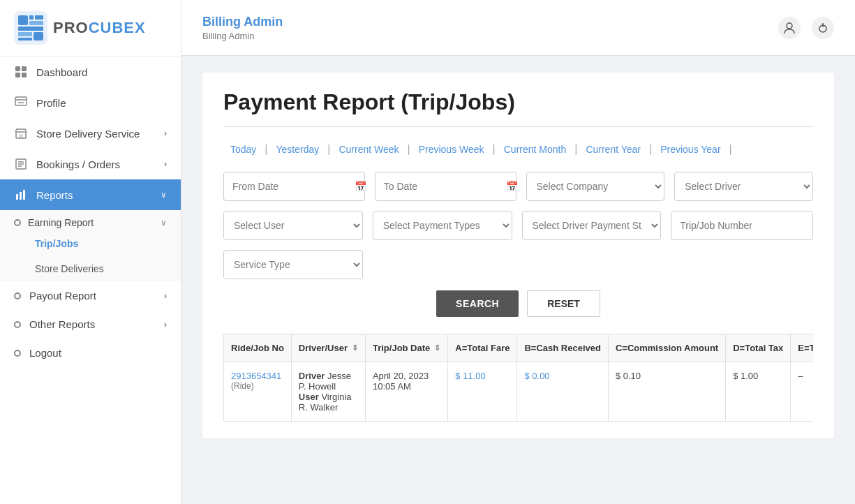 This screenshot has height=504, width=855. What do you see at coordinates (295, 186) in the screenshot?
I see `from-date-wrapper: 📅` at bounding box center [295, 186].